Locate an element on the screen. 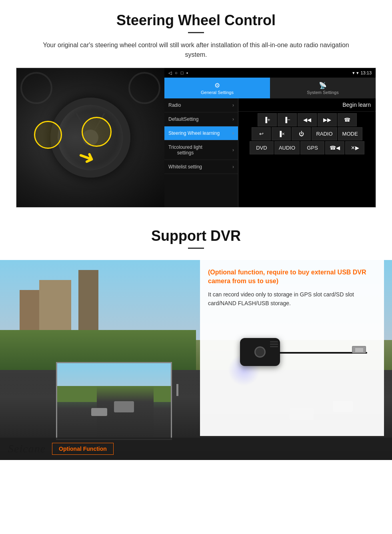 The height and width of the screenshot is (534, 392). menu-arrow-tricoloured: › is located at coordinates (233, 150).